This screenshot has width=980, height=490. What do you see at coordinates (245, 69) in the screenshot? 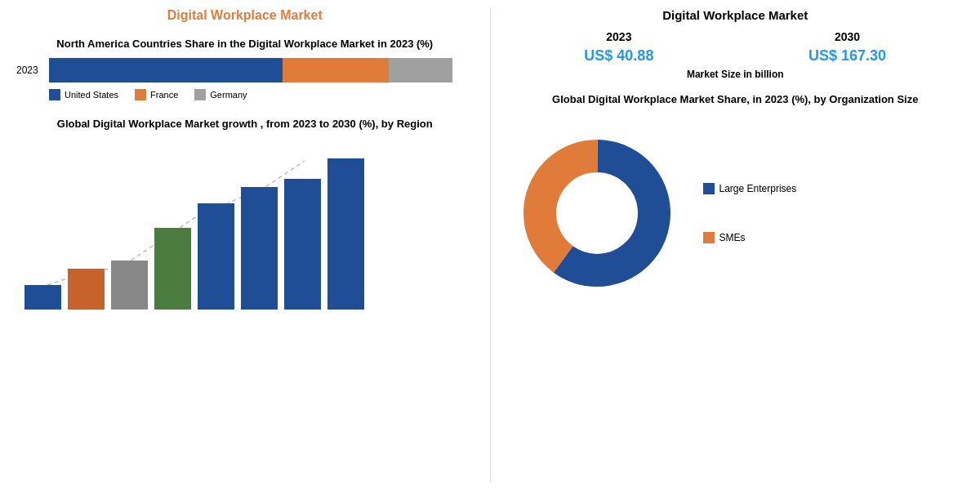
I see `bar-chart-section: North America Countries Share in the Dig…` at bounding box center [245, 69].